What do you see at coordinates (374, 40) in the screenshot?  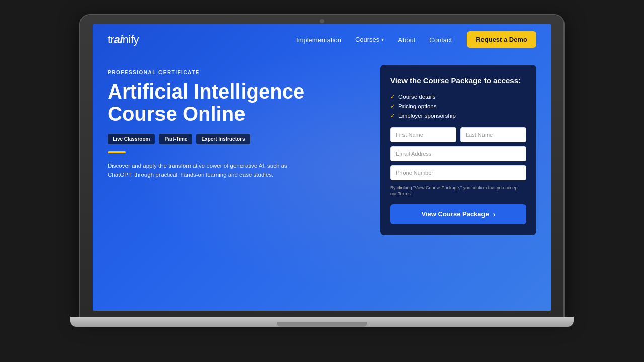 I see `nav-links: Implementation Courses ▾ About C` at bounding box center [374, 40].